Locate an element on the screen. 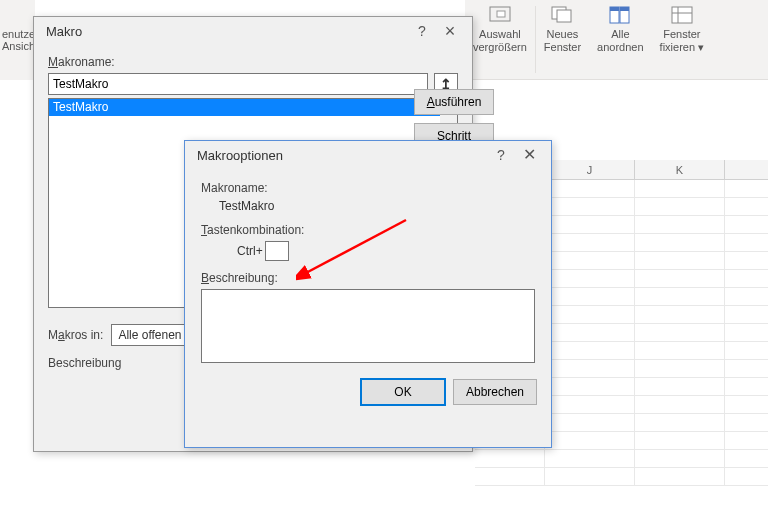 This screenshot has width=768, height=517. opt-description-textarea is located at coordinates (368, 326).